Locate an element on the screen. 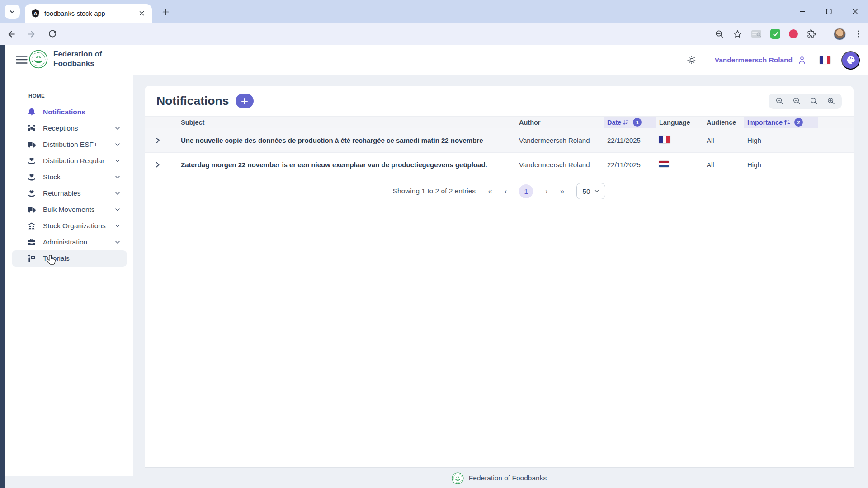  theme-sun-icon is located at coordinates (692, 60).